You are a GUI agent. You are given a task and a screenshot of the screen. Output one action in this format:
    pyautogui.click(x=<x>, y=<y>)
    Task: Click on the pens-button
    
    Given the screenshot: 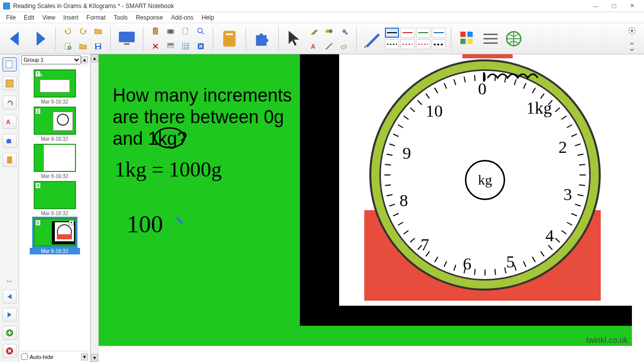 What is the action you would take?
    pyautogui.click(x=314, y=31)
    